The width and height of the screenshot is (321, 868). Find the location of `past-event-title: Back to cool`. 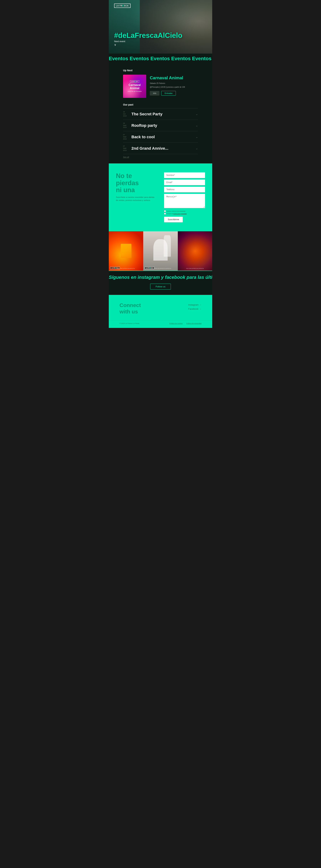

past-event-title: Back to cool is located at coordinates (164, 137).